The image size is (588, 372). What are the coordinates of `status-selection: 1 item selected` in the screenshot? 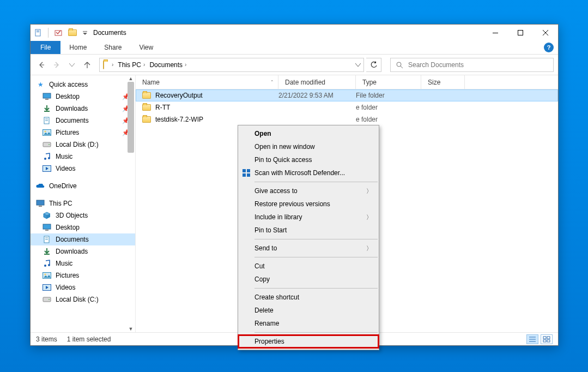 It's located at (89, 339).